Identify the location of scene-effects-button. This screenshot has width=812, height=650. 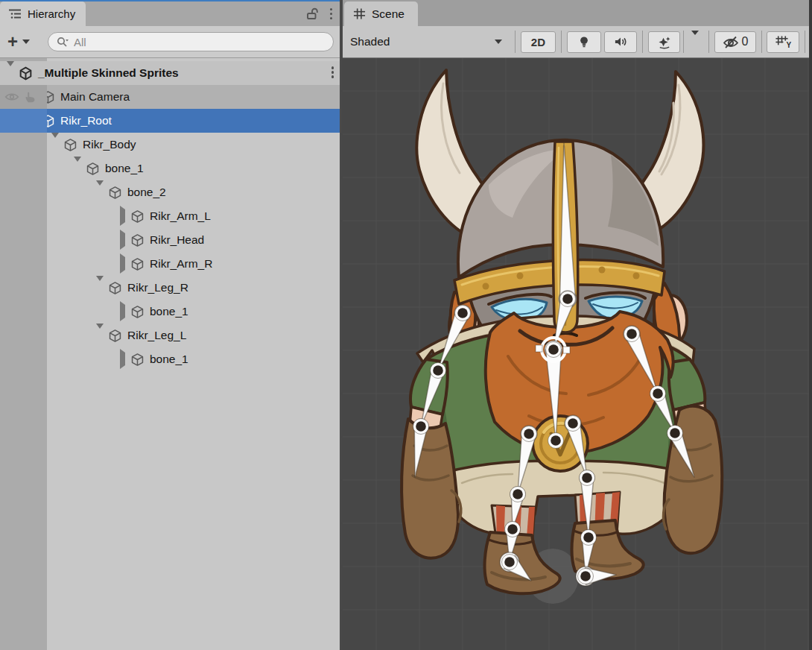
(664, 42).